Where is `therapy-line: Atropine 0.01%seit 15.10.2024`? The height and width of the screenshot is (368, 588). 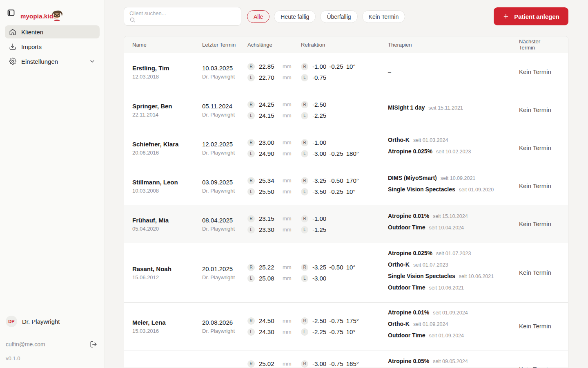 therapy-line: Atropine 0.01%seit 15.10.2024 is located at coordinates (453, 218).